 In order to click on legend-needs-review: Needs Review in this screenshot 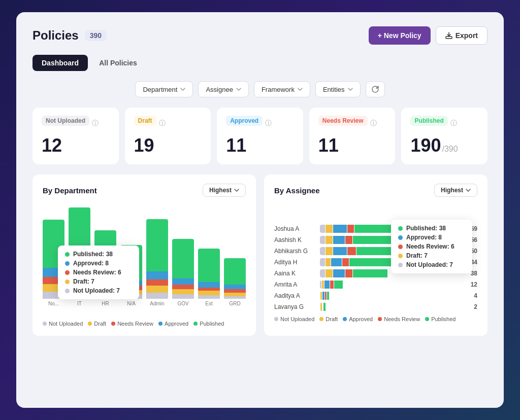, I will do `click(399, 319)`.